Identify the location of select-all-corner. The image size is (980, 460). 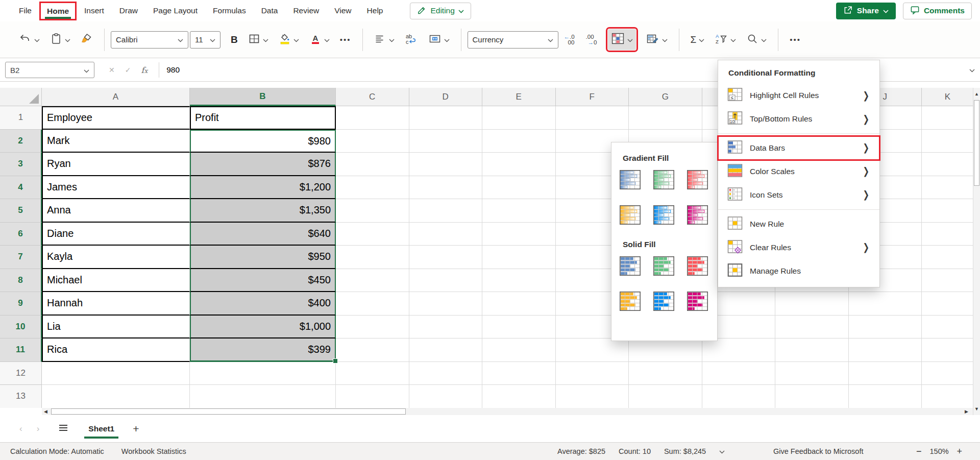
(21, 97).